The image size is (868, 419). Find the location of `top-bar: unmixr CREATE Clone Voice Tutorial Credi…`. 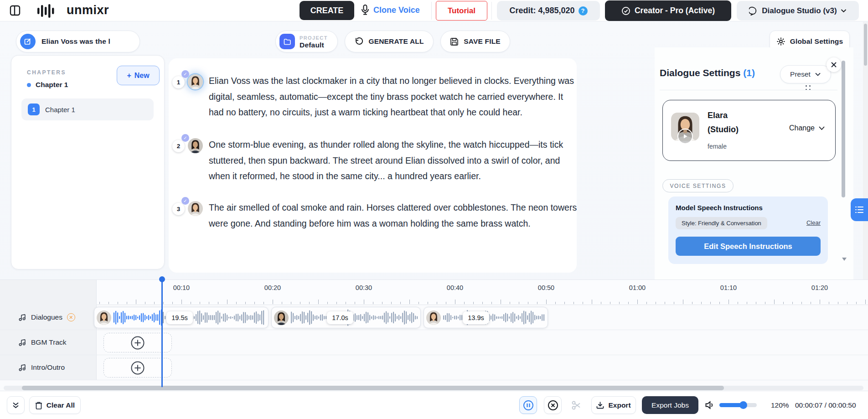

top-bar: unmixr CREATE Clone Voice Tutorial Credi… is located at coordinates (434, 11).